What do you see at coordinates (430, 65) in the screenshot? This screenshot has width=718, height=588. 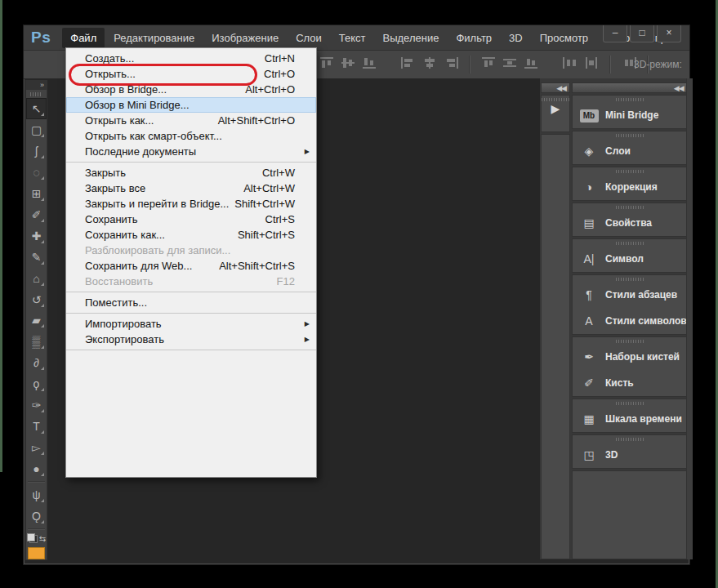 I see `align-horizontal-centers-icon` at bounding box center [430, 65].